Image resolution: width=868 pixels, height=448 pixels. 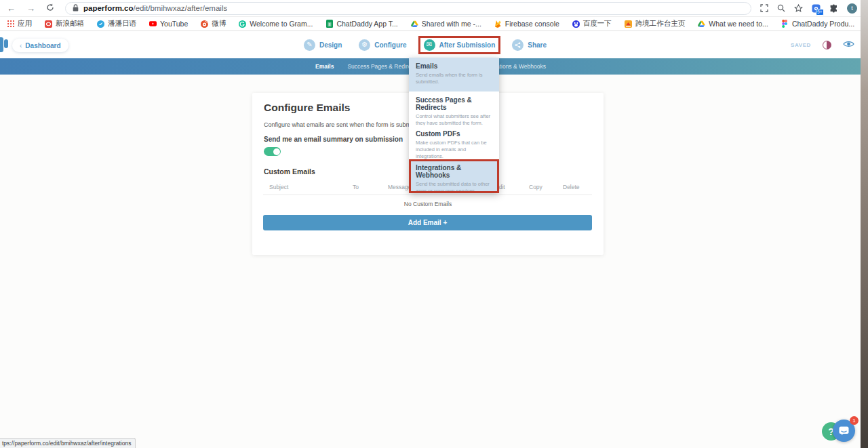 I want to click on desktop-edge, so click(x=864, y=224).